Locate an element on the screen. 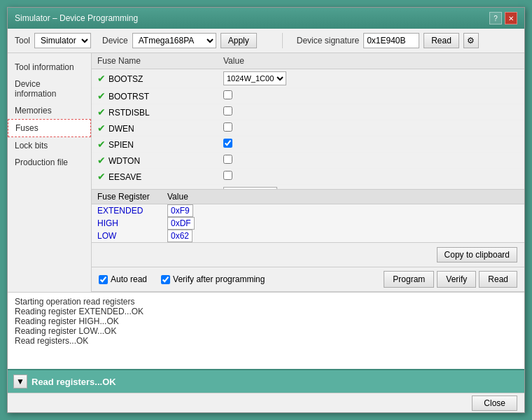 The width and height of the screenshot is (532, 420). device-signature-group: Device signature Read ⚙ is located at coordinates (381, 41).